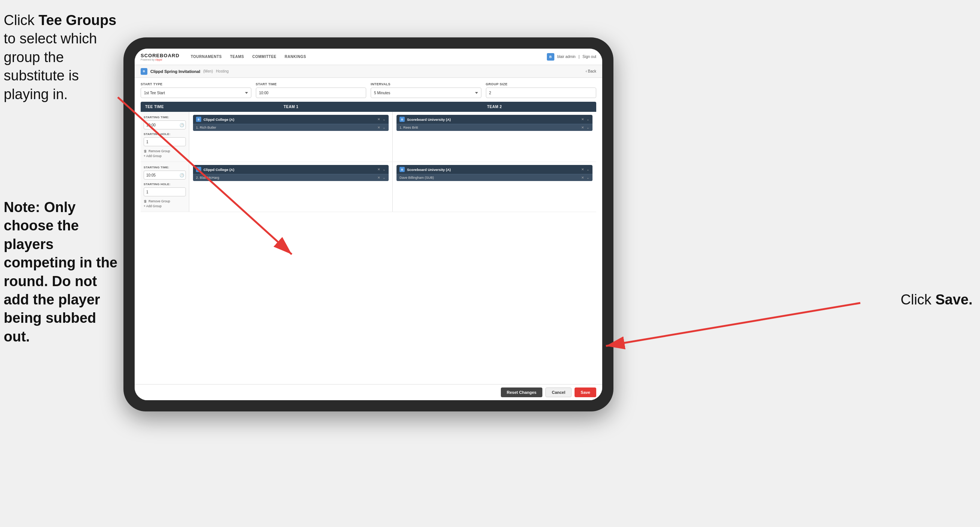 The width and height of the screenshot is (980, 527). Describe the element at coordinates (379, 119) in the screenshot. I see `close-icon-1-1: ✕` at that location.